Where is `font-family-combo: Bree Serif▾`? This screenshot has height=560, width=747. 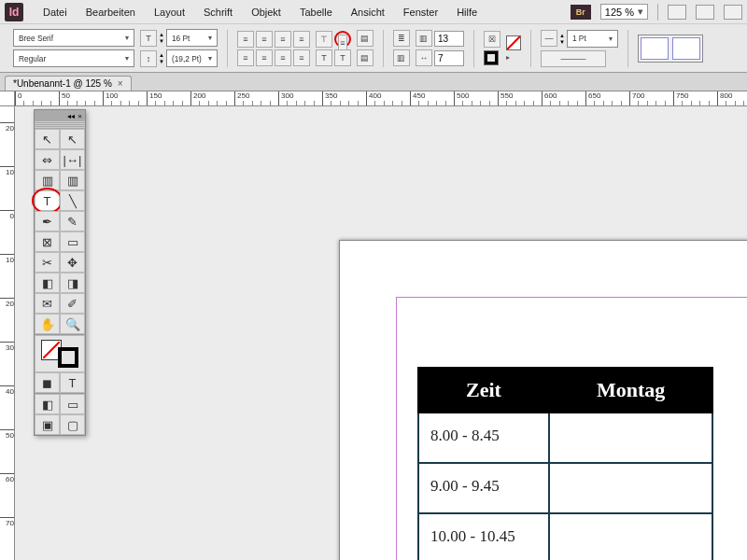 font-family-combo: Bree Serif▾ is located at coordinates (74, 37).